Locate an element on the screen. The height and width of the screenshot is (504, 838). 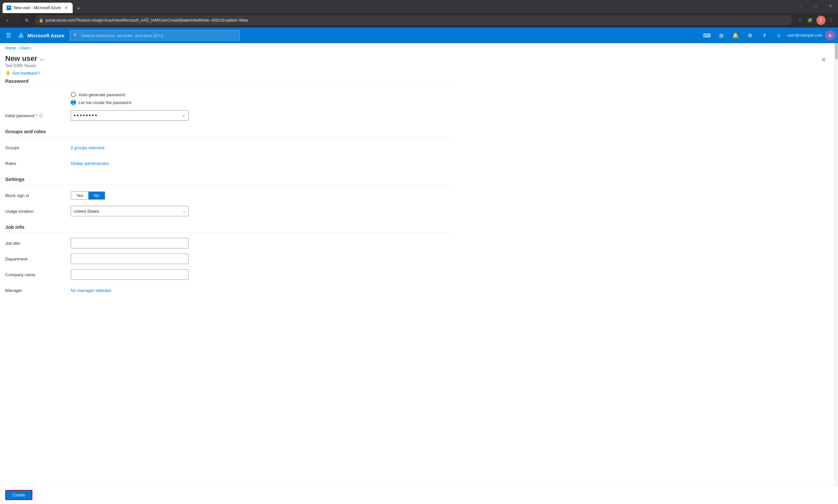
breadcrumb-sep-1: › is located at coordinates (18, 48).